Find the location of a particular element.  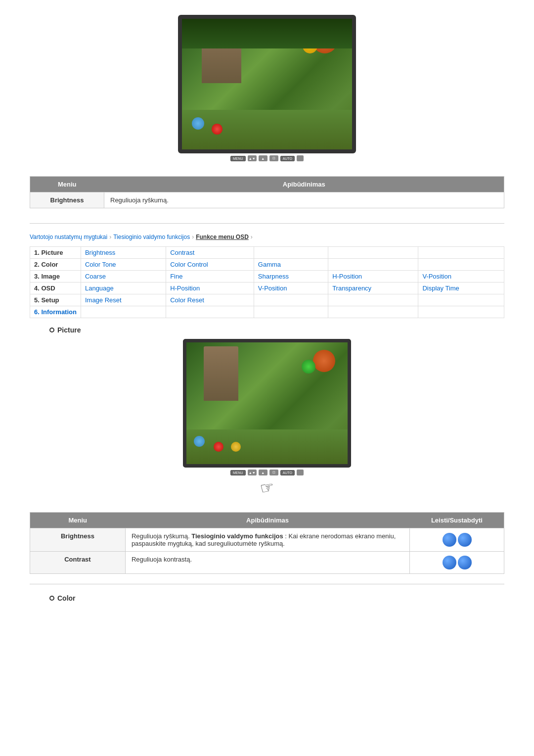

osd-row-label: 6. Information is located at coordinates (55, 312).